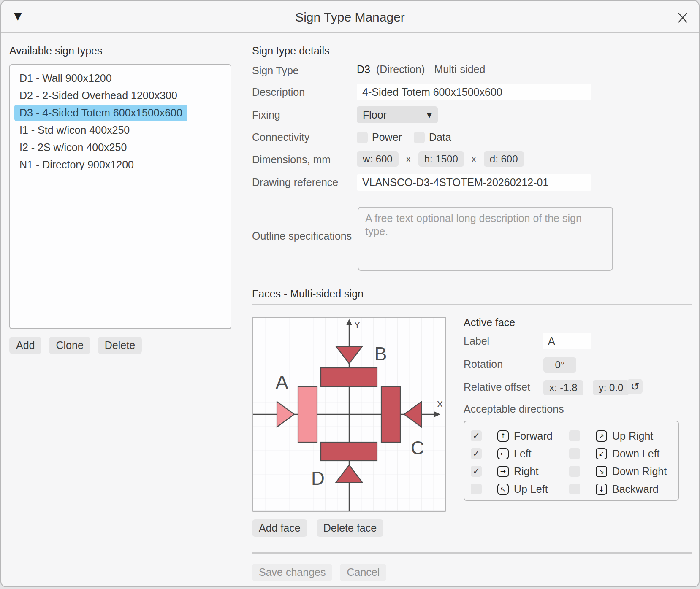  What do you see at coordinates (526, 472) in the screenshot?
I see `direction-label: Right` at bounding box center [526, 472].